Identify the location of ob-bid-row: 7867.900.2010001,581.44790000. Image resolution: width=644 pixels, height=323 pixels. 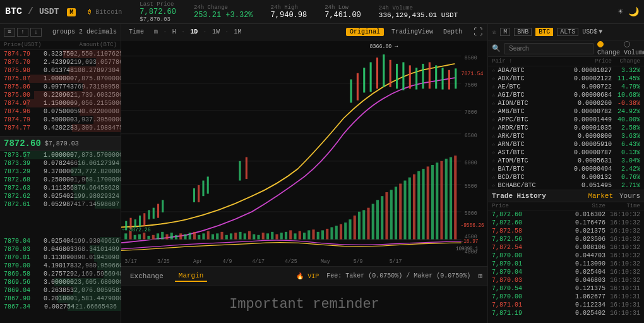
(61, 298).